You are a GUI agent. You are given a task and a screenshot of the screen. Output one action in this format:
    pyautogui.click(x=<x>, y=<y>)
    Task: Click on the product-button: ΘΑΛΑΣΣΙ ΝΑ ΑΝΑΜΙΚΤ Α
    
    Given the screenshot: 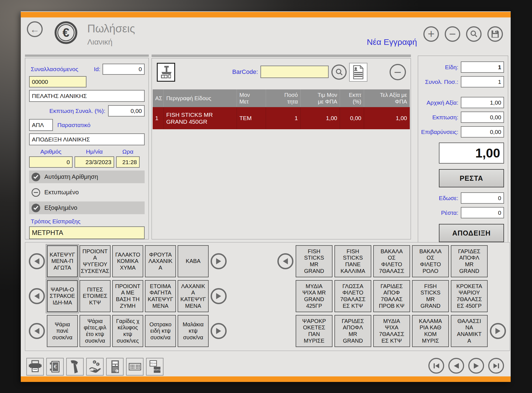 What is the action you would take?
    pyautogui.click(x=469, y=331)
    